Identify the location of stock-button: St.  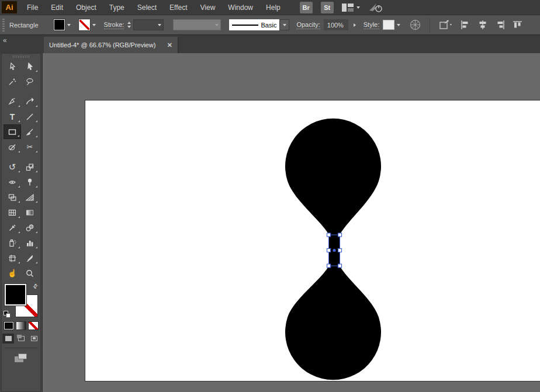
(327, 8).